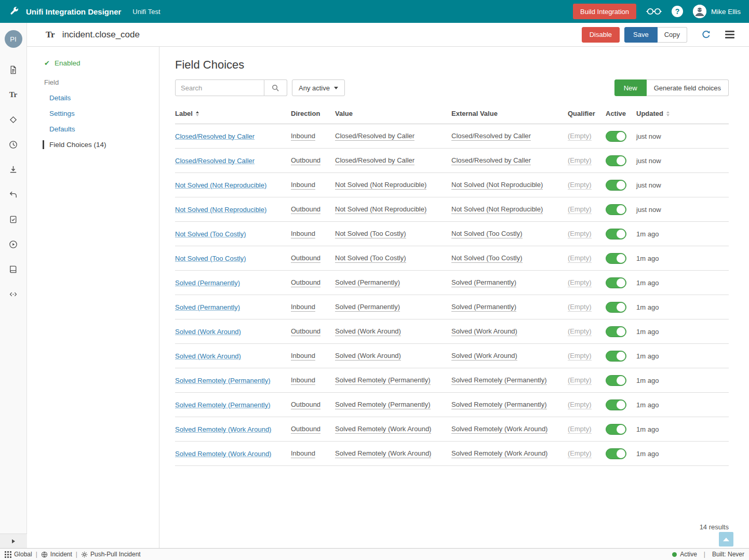  I want to click on integration-avatar: PI, so click(14, 39).